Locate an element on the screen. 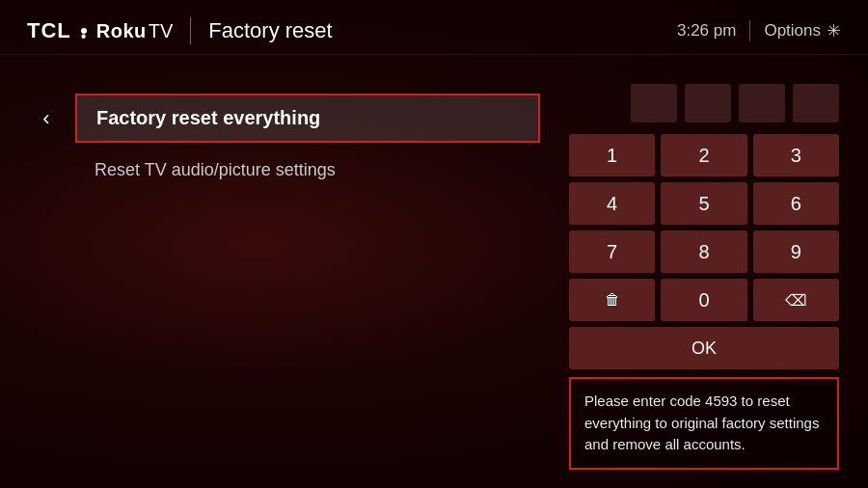  options-icon: ✳ is located at coordinates (833, 31).